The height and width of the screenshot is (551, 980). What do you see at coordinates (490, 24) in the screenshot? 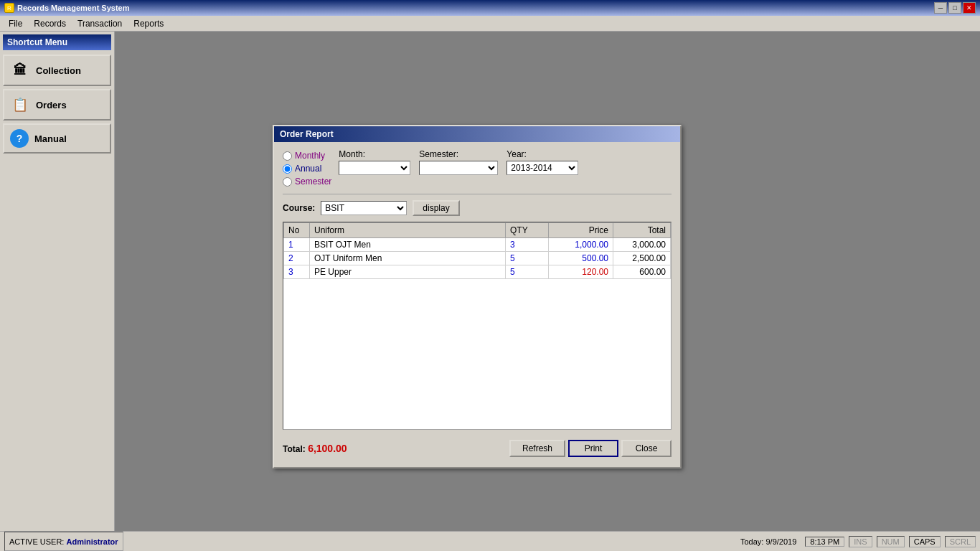
I see `menubar: File Records Transaction Reports` at bounding box center [490, 24].